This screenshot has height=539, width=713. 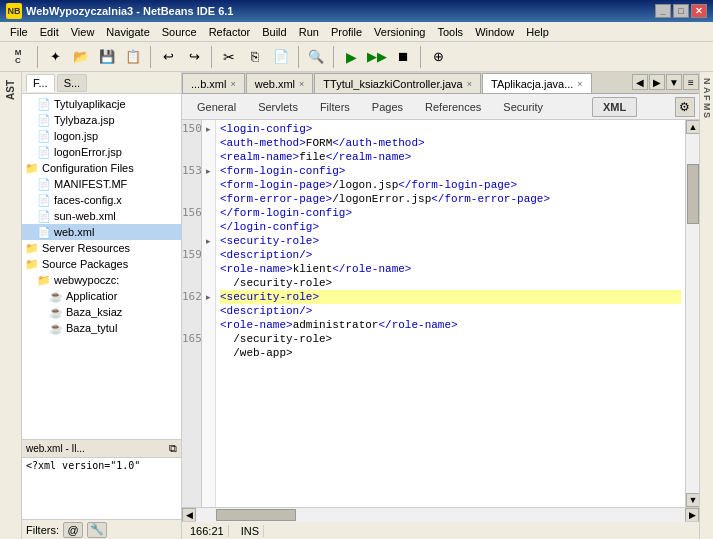 What do you see at coordinates (102, 216) in the screenshot?
I see `tree-item-sunweb: 📄sun-web.xml` at bounding box center [102, 216].